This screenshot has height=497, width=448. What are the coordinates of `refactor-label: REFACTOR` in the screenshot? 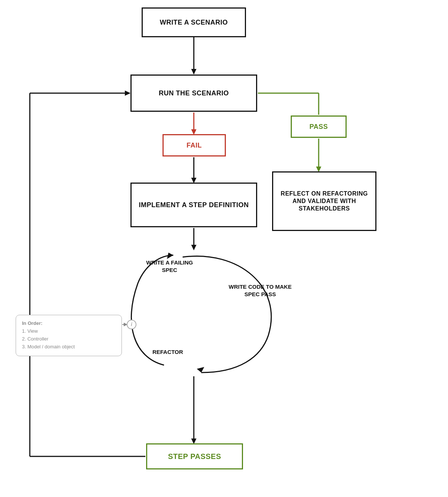 It's located at (168, 352).